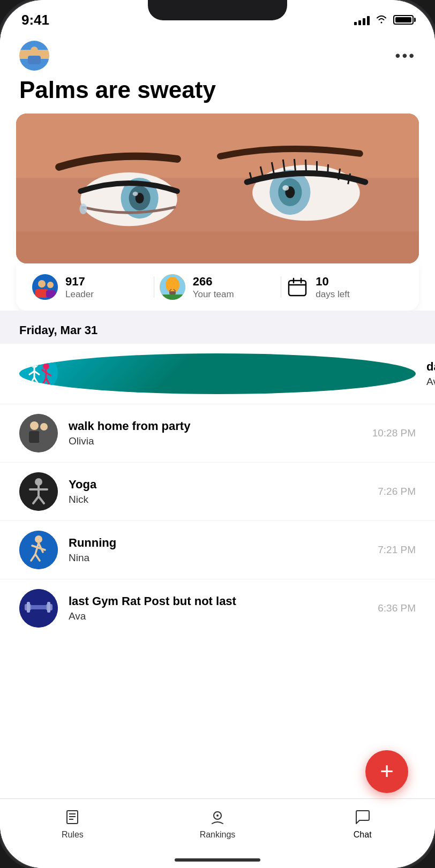 The height and width of the screenshot is (868, 435). What do you see at coordinates (73, 824) in the screenshot?
I see `tab-rules: Rules` at bounding box center [73, 824].